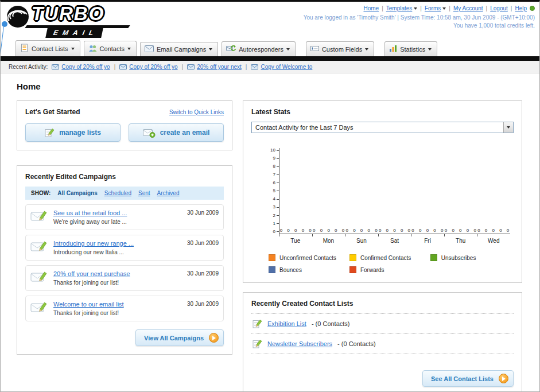 This screenshot has height=392, width=540. I want to click on campaign-subtitle: Thanks for joining our list!, so click(117, 313).